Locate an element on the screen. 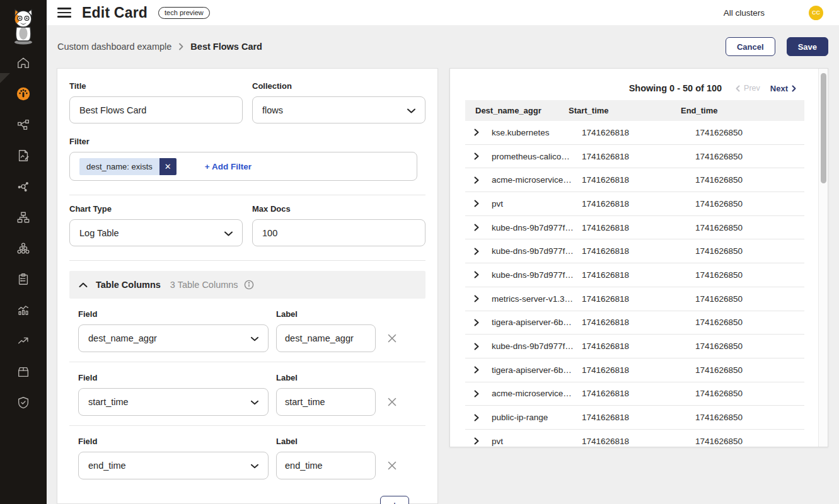 The width and height of the screenshot is (839, 504). table-row: public-ip-range 1741626818 1741626850 is located at coordinates (635, 418).